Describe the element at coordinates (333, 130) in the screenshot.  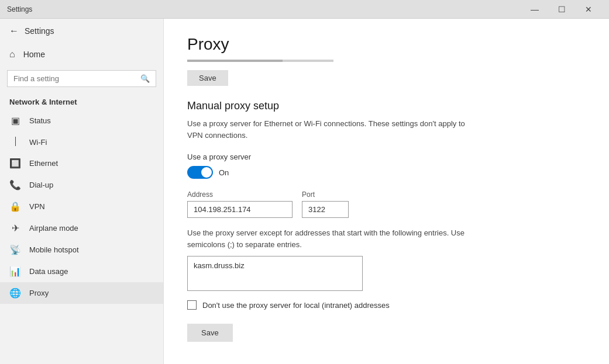
I see `manual-description: Use a proxy server for Ethernet or Wi-Fi…` at that location.